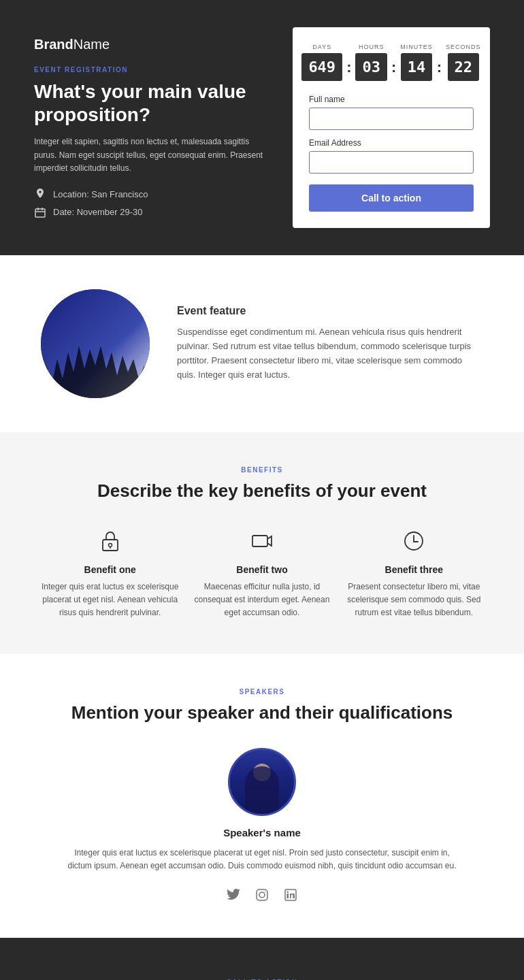 The image size is (524, 980). I want to click on benefit-desc-1: Integer quis erat luctus ex scelerisque …, so click(110, 600).